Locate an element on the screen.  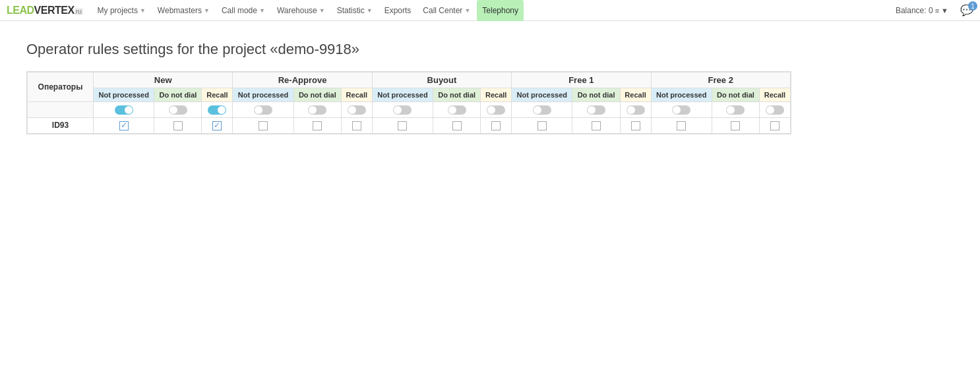
logo: LEADVERTEXru is located at coordinates (45, 11).